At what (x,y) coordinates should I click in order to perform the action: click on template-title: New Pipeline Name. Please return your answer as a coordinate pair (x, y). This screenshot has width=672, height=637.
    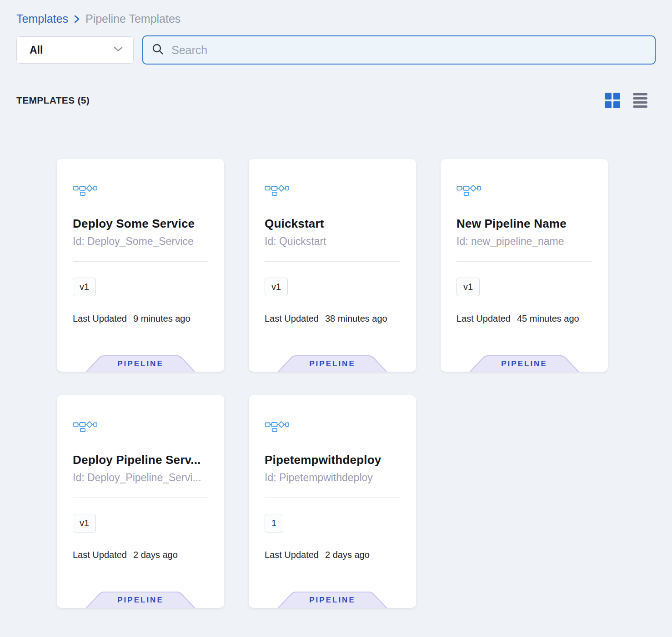
    Looking at the image, I should click on (524, 224).